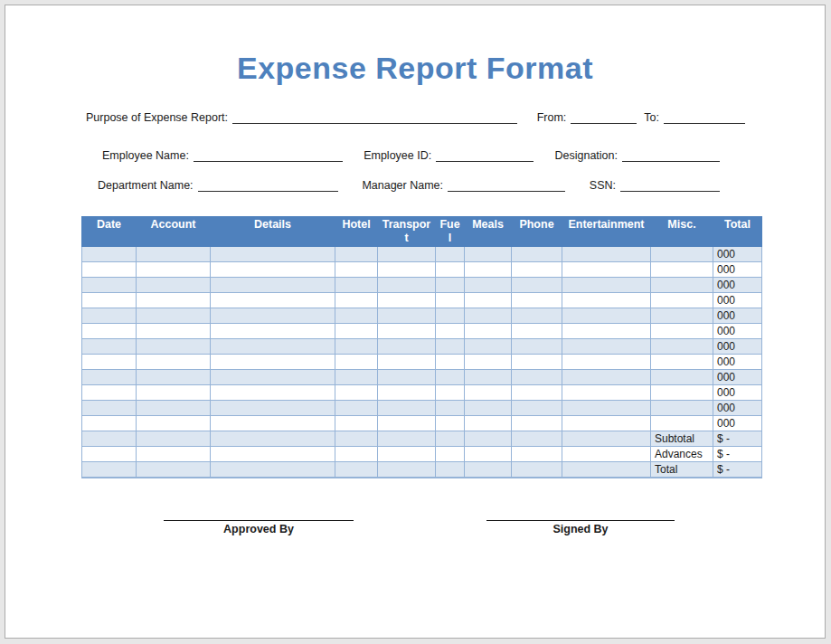  Describe the element at coordinates (268, 185) in the screenshot. I see `department-name-blank` at that location.